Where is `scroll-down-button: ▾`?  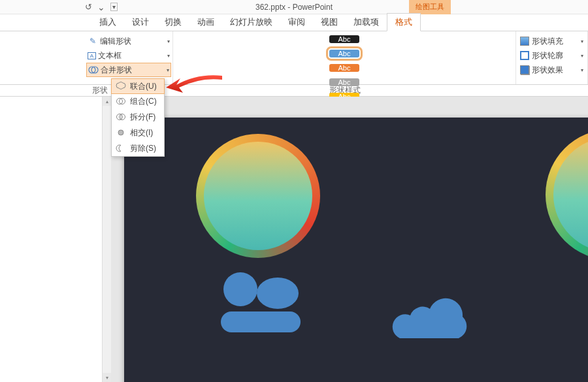 scroll-down-button: ▾ is located at coordinates (107, 377).